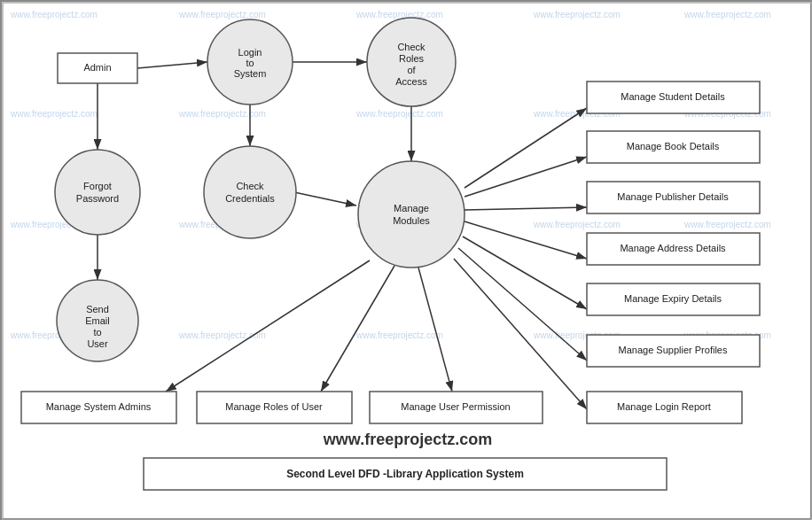 The height and width of the screenshot is (520, 812). I want to click on login-label-1: Login, so click(250, 52).